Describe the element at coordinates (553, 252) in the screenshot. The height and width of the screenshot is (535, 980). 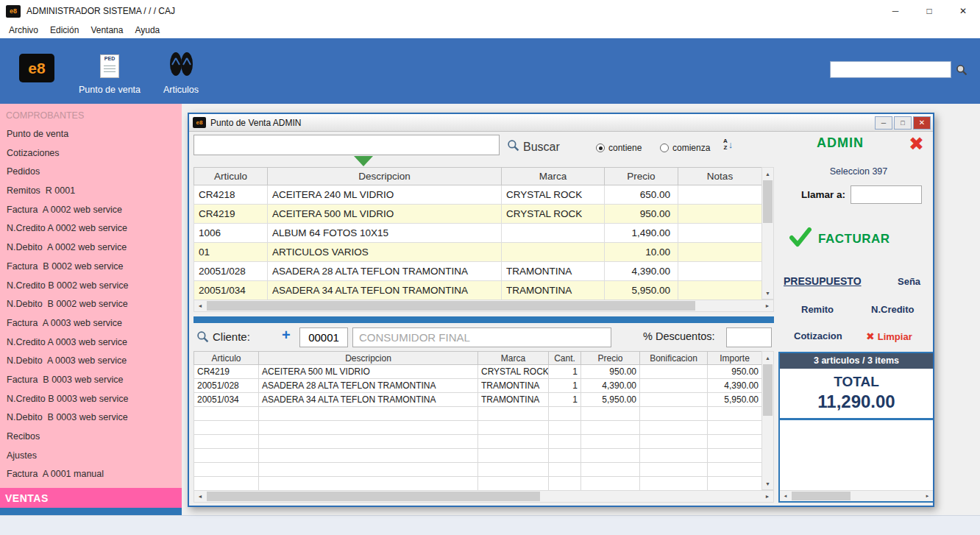
I see `catalog-cell-marca` at that location.